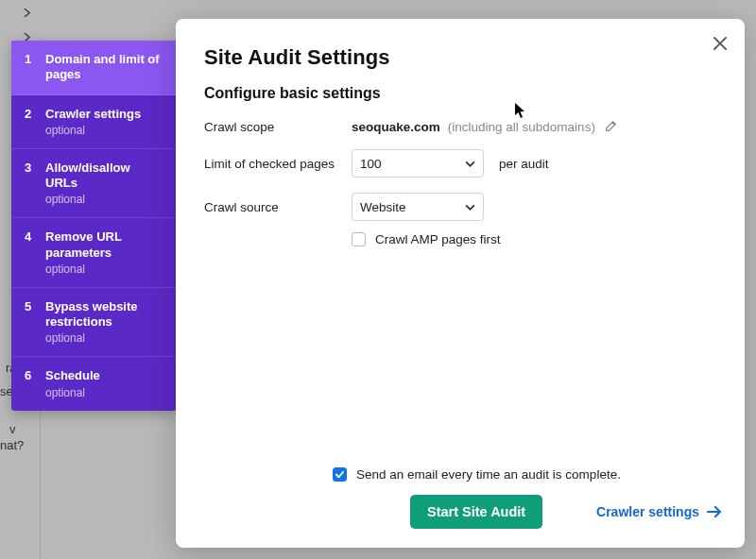 This screenshot has height=559, width=756. What do you see at coordinates (463, 127) in the screenshot?
I see `row-crawl-scope: Crawl scope seoquake.com (including all …` at bounding box center [463, 127].